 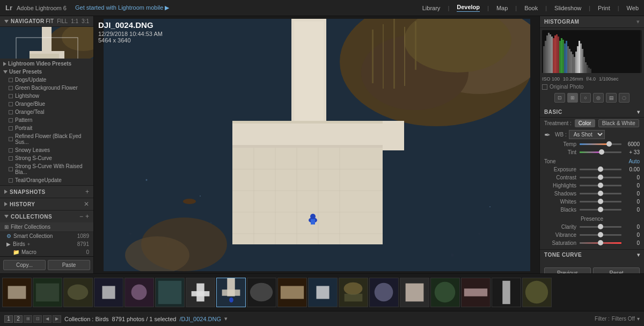 What do you see at coordinates (47, 169) in the screenshot?
I see `preset-item-11: Strong S-Curve With Raised Bla...` at bounding box center [47, 169].